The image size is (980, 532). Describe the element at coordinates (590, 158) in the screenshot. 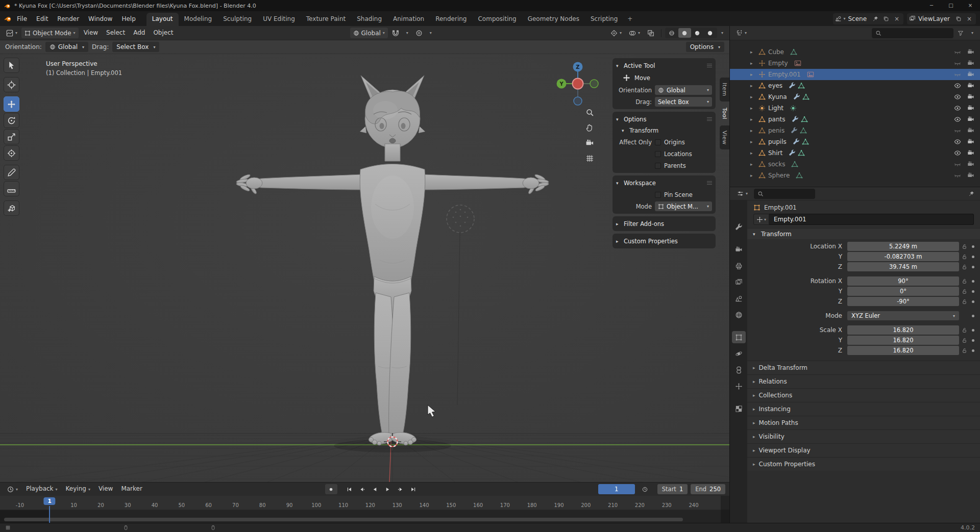

I see `toggle-ortho-button` at that location.